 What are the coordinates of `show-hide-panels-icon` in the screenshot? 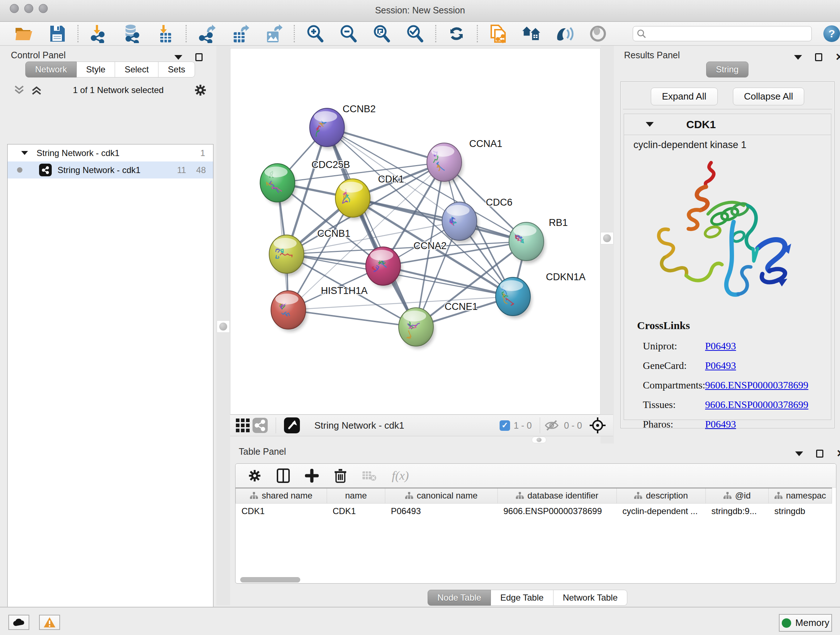 It's located at (565, 33).